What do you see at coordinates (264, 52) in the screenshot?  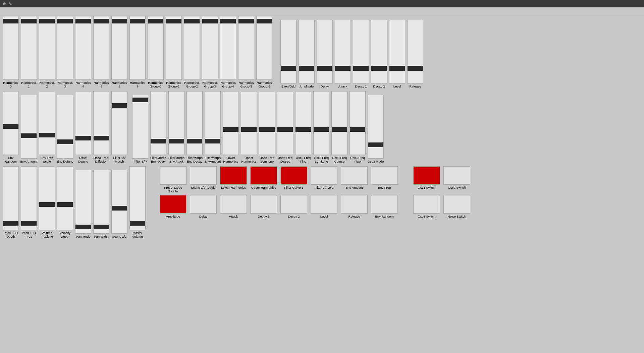 I see `slider-harmonics-group-6: Harmonics Group-6` at bounding box center [264, 52].